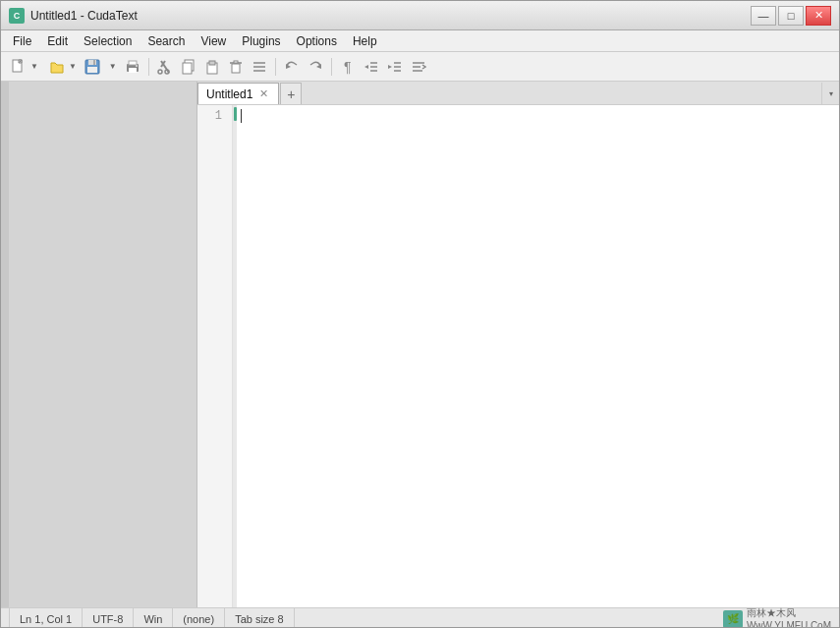 The width and height of the screenshot is (840, 628). Describe the element at coordinates (212, 116) in the screenshot. I see `line-number-1: 1` at that location.